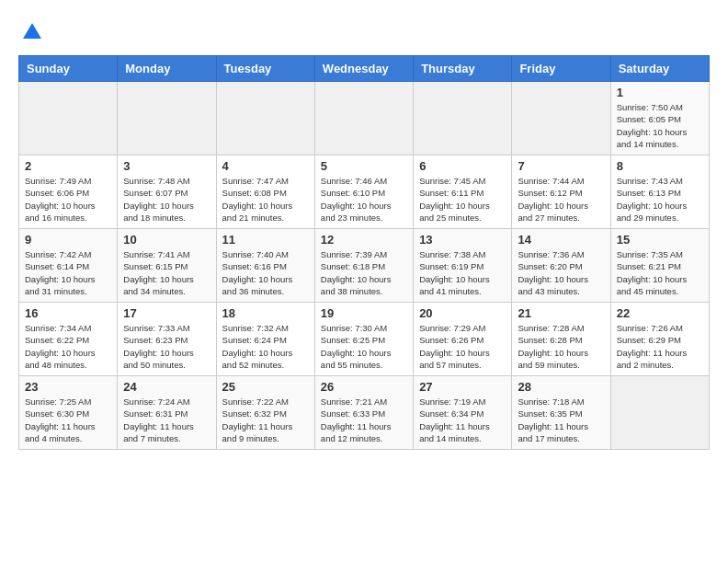  I want to click on calendar-cell: 10Sunrise: 7:41 AM Sunset: 6:15 PM Dayli…, so click(167, 266).